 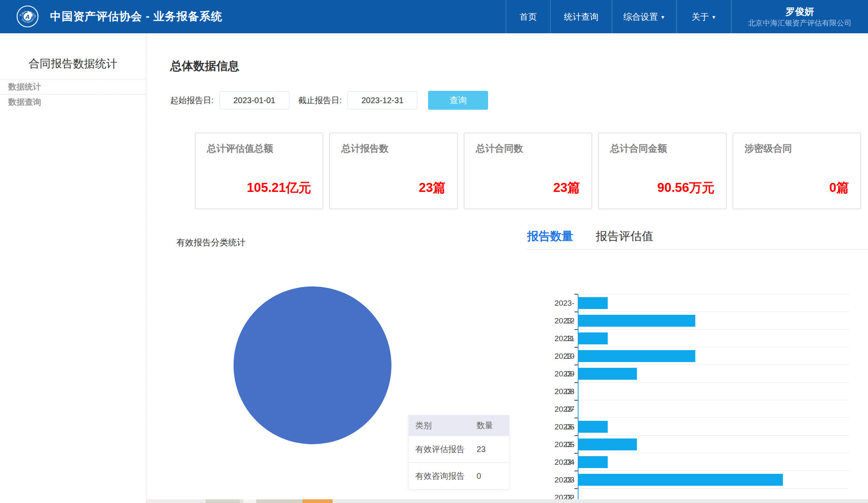 I want to click on y-axis-label: 2023-11, so click(x=562, y=321).